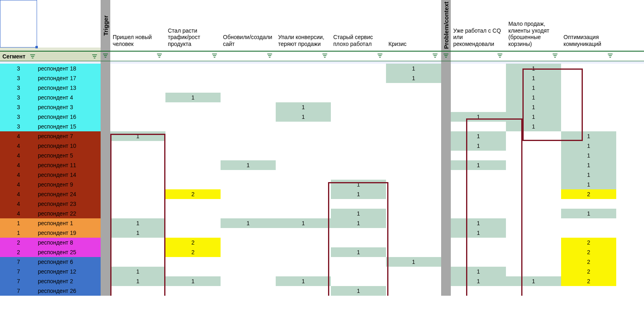 This screenshot has width=644, height=309. I want to click on table-row: 1респондент 1911, so click(322, 233).